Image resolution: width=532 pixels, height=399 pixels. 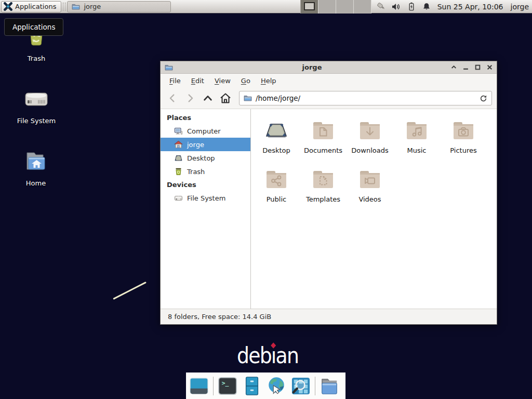 What do you see at coordinates (328, 68) in the screenshot?
I see `titlebar: jorge` at bounding box center [328, 68].